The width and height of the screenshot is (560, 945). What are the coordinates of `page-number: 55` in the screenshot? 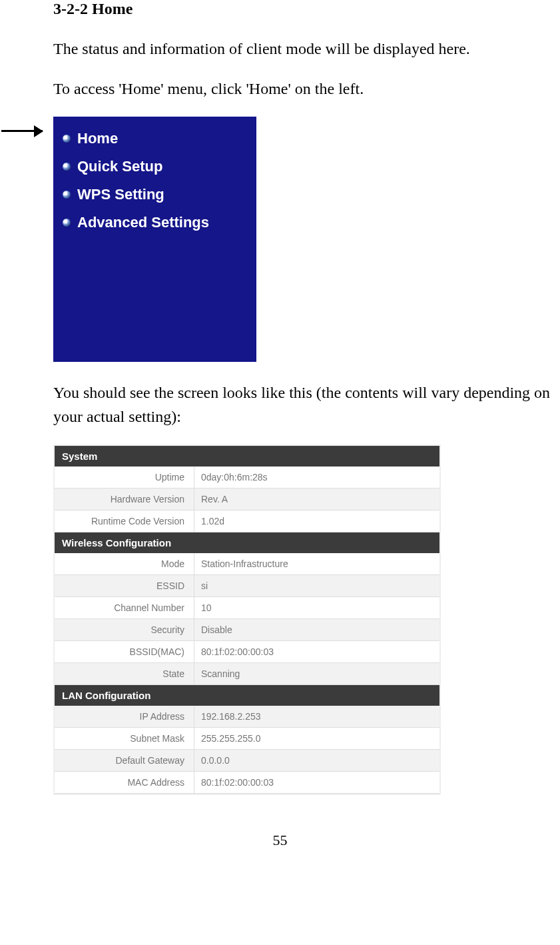 It's located at (280, 840).